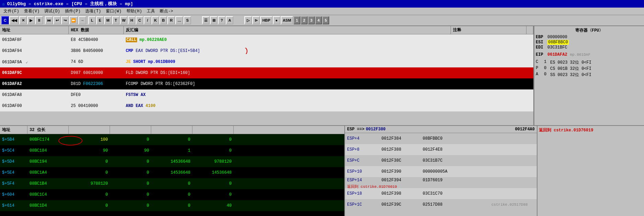  What do you see at coordinates (140, 20) in the screenshot?
I see `toolbar-C-btn: C` at bounding box center [140, 20].